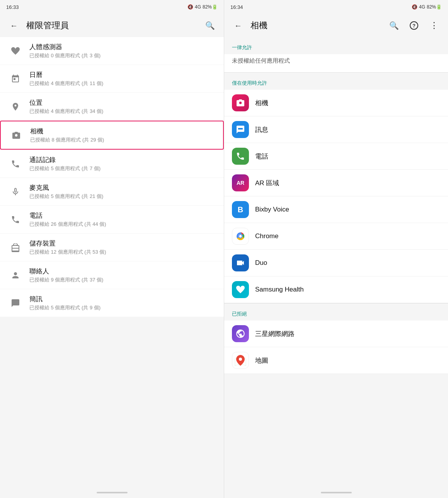  What do you see at coordinates (123, 280) in the screenshot?
I see `contacts-subtitle: 已授權給 9 個應用程式 (共 37 個)` at bounding box center [123, 280].